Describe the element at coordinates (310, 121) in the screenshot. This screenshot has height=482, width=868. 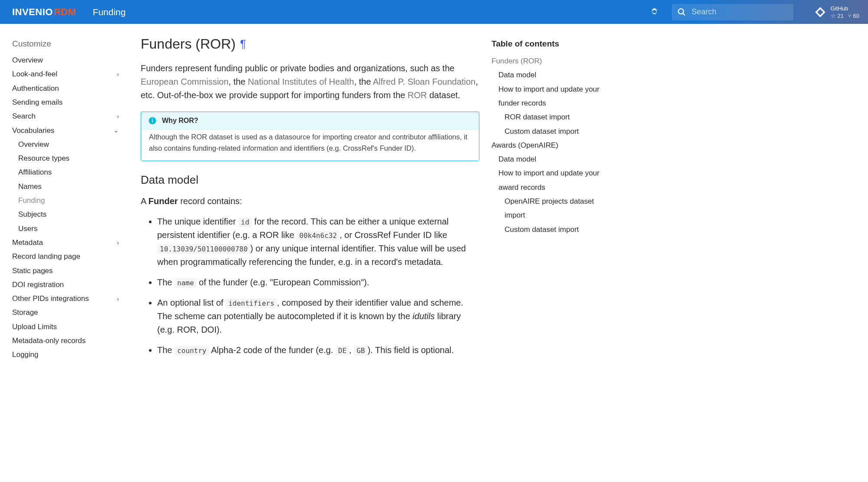
I see `admonition-title: Why ROR?` at that location.